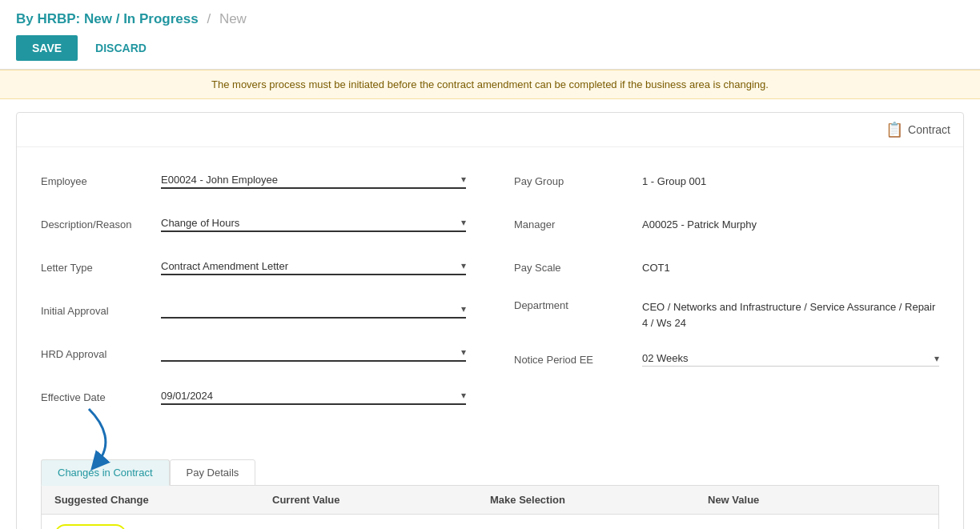  What do you see at coordinates (233, 19) in the screenshot?
I see `breadcrumb-current: New` at bounding box center [233, 19].